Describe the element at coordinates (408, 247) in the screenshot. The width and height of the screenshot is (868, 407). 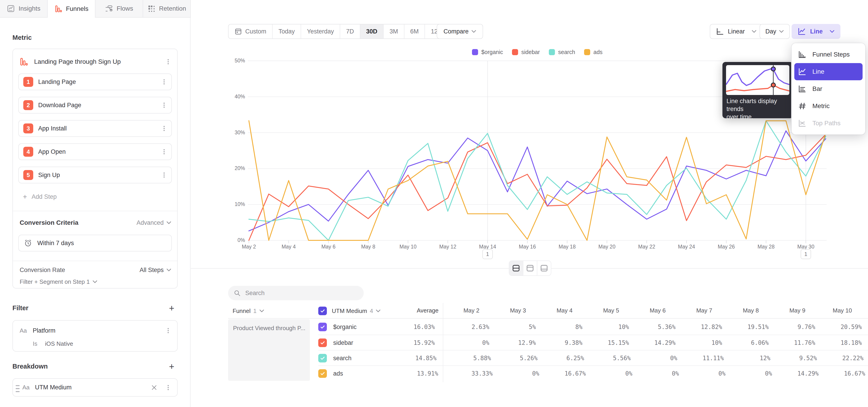
I see `x-tick-label: May 10` at that location.